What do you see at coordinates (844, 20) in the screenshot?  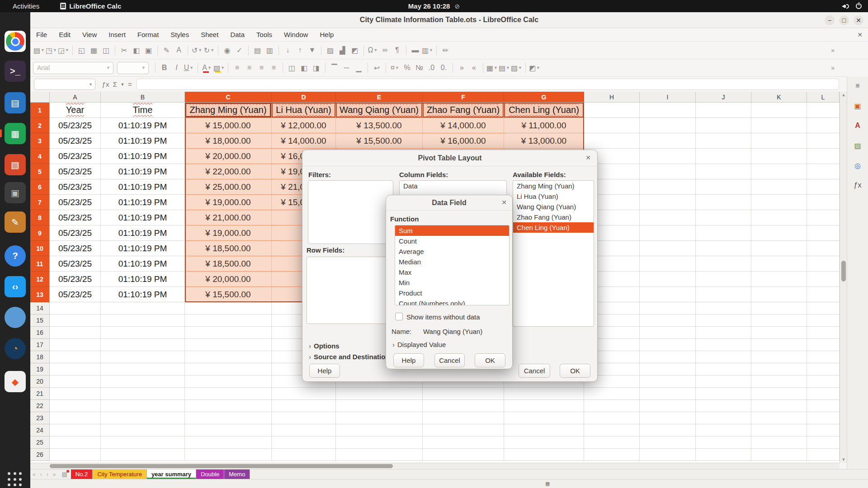 I see `maximize-button: □` at bounding box center [844, 20].